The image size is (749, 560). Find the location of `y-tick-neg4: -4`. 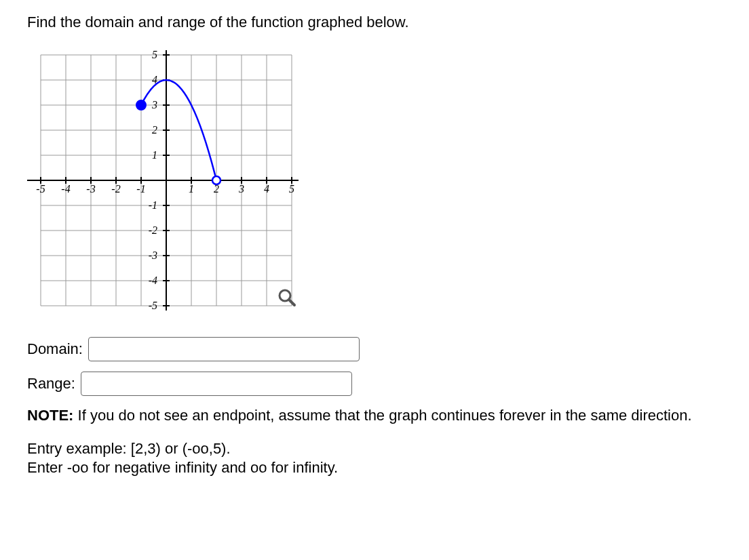

y-tick-neg4: -4 is located at coordinates (153, 281).